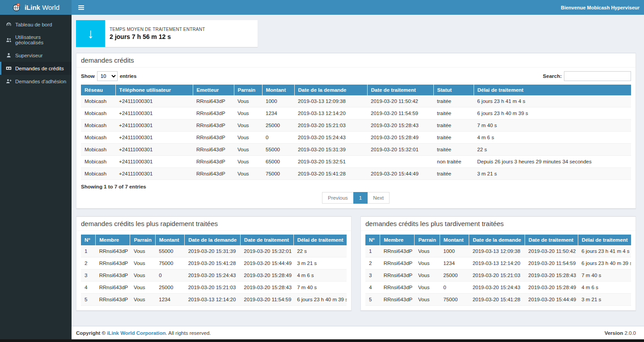 The image size is (644, 342). Describe the element at coordinates (356, 90) in the screenshot. I see `credits-table-head: RéseauTéléphone utilisateurEmetteurParra…` at that location.